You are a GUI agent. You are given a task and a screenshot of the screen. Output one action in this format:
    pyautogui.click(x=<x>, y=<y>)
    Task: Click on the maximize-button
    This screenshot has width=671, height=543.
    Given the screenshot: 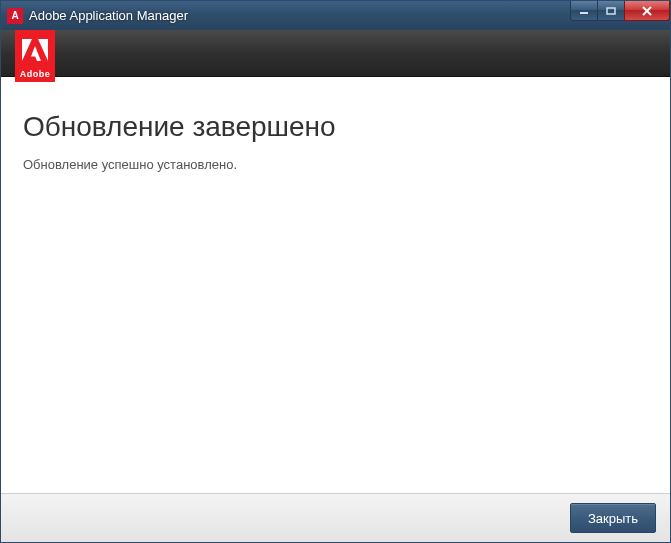 What is the action you would take?
    pyautogui.click(x=611, y=11)
    